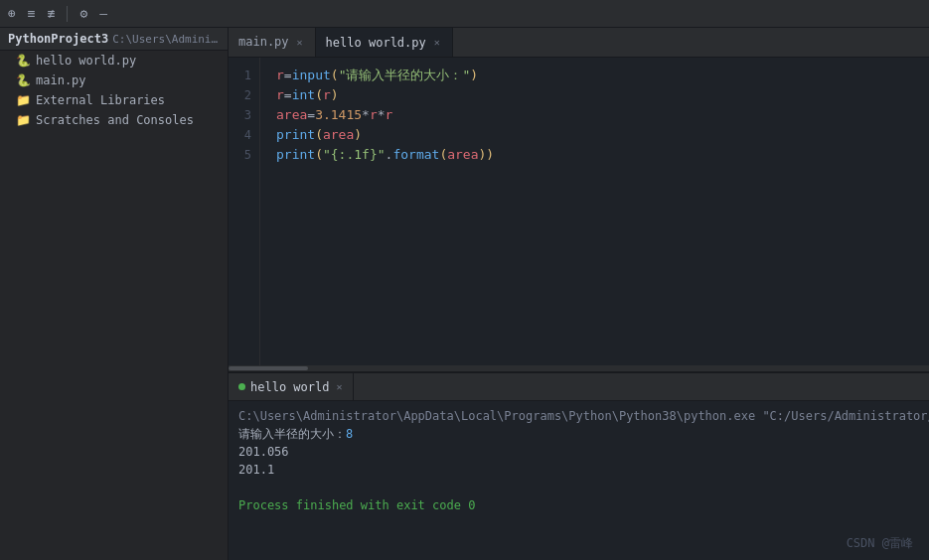  I want to click on run-tab-close: ✕, so click(339, 387).